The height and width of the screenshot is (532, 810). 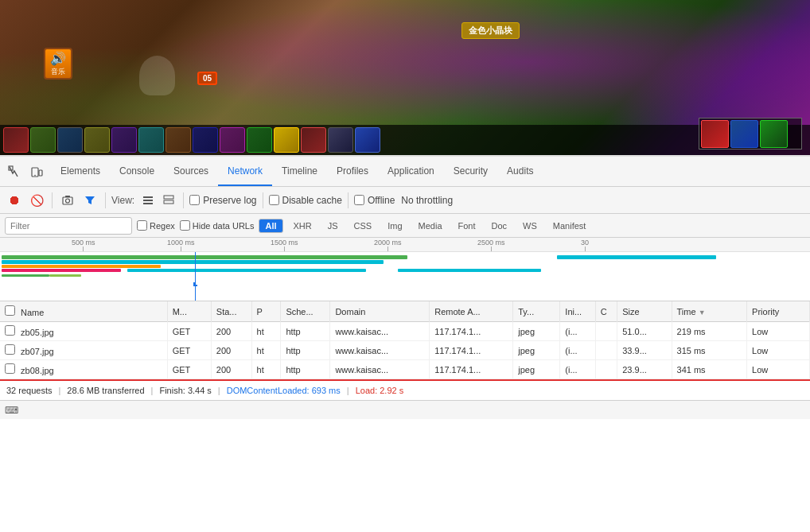 What do you see at coordinates (710, 370) in the screenshot?
I see `cell-time-2: 341 ms` at bounding box center [710, 370].